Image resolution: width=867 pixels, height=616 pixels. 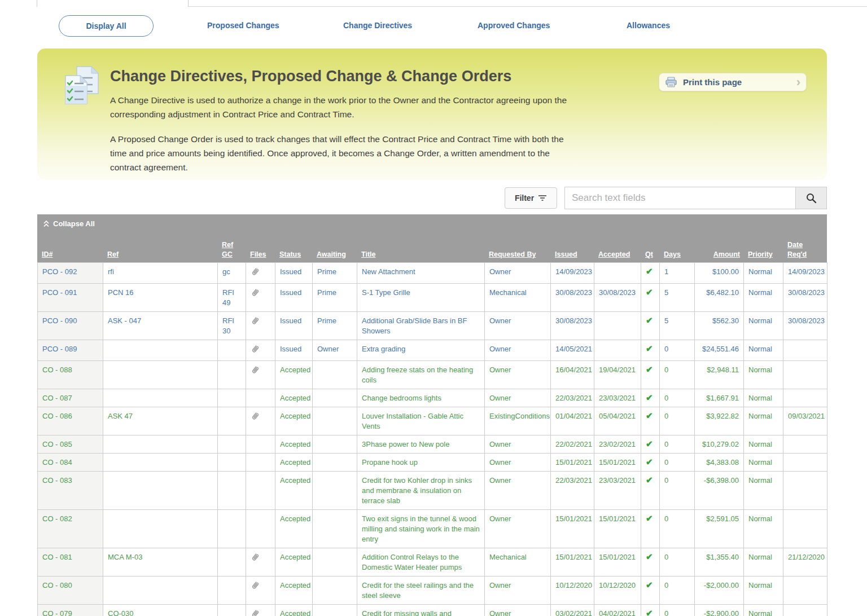 What do you see at coordinates (71, 591) in the screenshot?
I see `cell-id: CO - 080` at bounding box center [71, 591].